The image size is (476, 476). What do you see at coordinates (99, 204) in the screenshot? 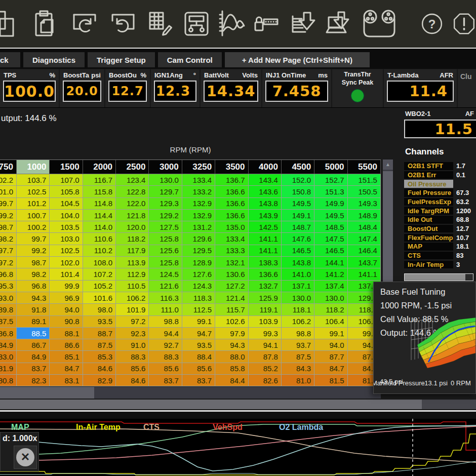
I see `table-cell: 114.8` at bounding box center [99, 204].